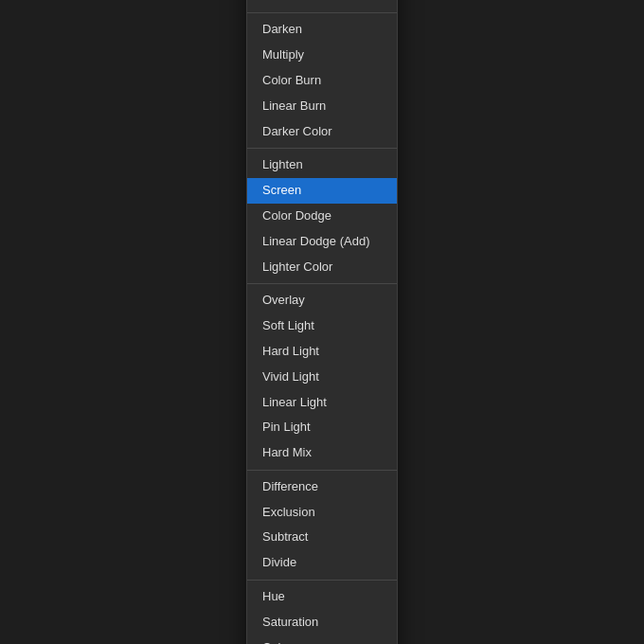 The image size is (644, 644). I want to click on menu-item: Vivid Light, so click(322, 377).